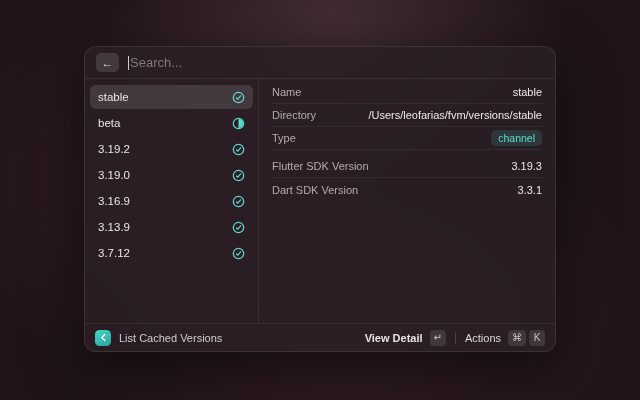 The width and height of the screenshot is (640, 400). What do you see at coordinates (172, 227) in the screenshot?
I see `version-list-item: 3.13.9` at bounding box center [172, 227].